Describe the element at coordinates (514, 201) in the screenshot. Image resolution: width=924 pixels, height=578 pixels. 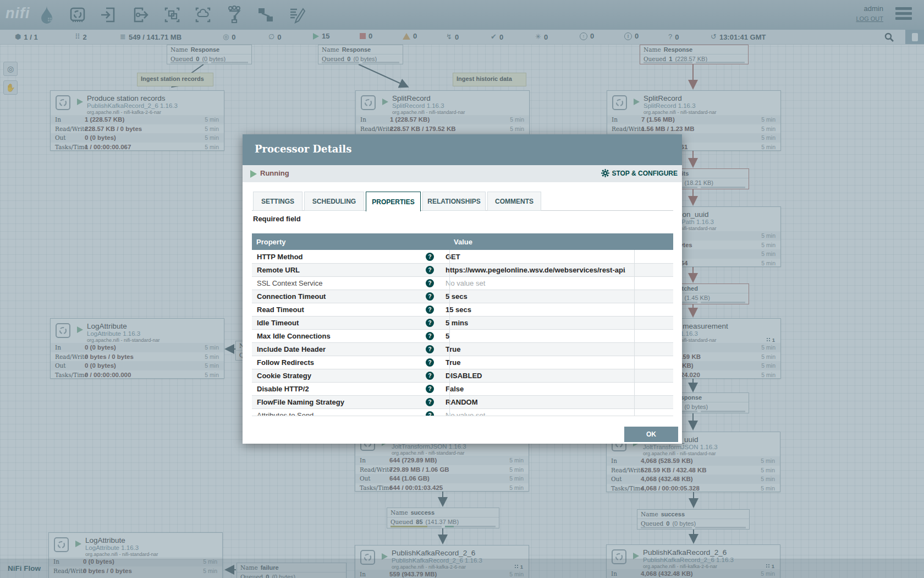
I see `tab-comments: COMMENTS` at that location.